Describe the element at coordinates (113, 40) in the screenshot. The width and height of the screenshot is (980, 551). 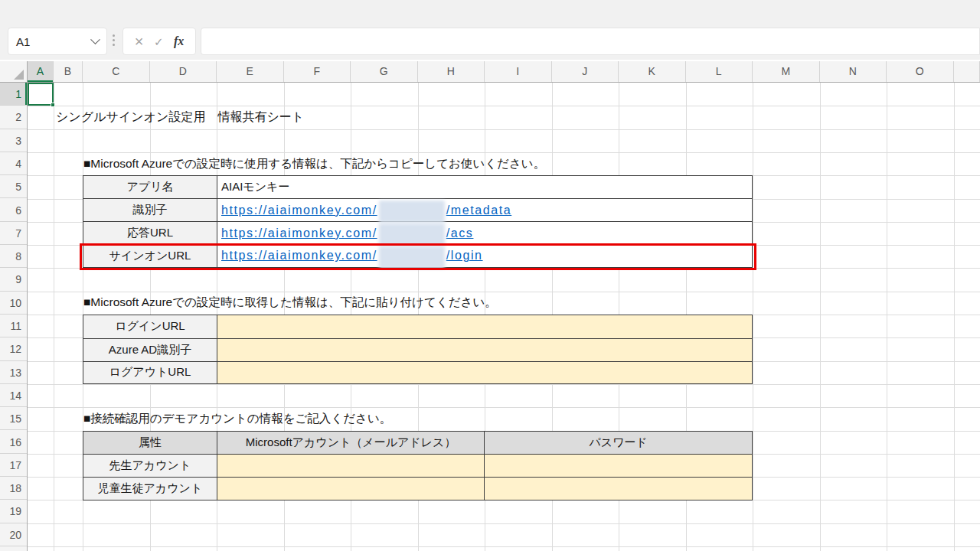
I see `drag-dots-separator` at that location.